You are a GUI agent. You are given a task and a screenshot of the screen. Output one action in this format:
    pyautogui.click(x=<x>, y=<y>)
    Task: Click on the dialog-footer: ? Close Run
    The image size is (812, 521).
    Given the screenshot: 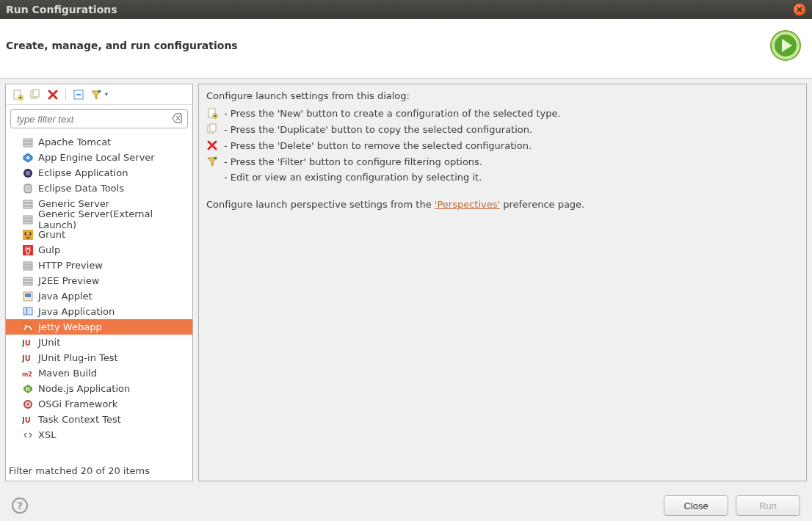 What is the action you would take?
    pyautogui.click(x=406, y=503)
    